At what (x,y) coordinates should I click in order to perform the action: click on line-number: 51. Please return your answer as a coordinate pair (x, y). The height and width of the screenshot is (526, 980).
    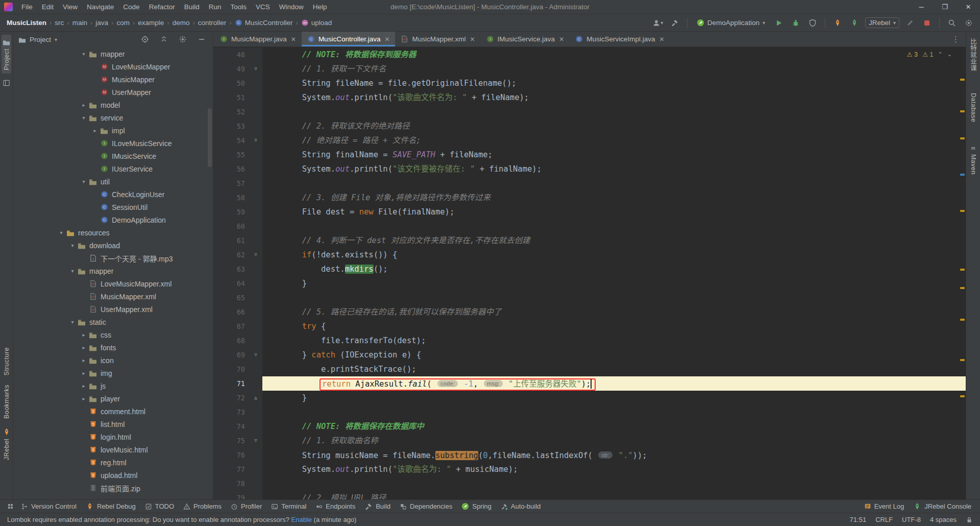
    Looking at the image, I should click on (231, 98).